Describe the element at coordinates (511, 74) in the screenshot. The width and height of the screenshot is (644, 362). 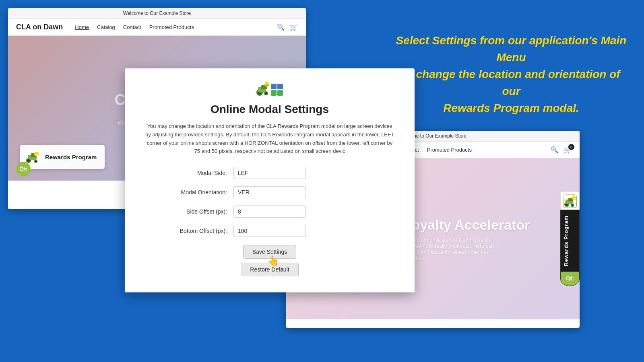
I see `instruction-block: Select Settings from our application's M…` at that location.